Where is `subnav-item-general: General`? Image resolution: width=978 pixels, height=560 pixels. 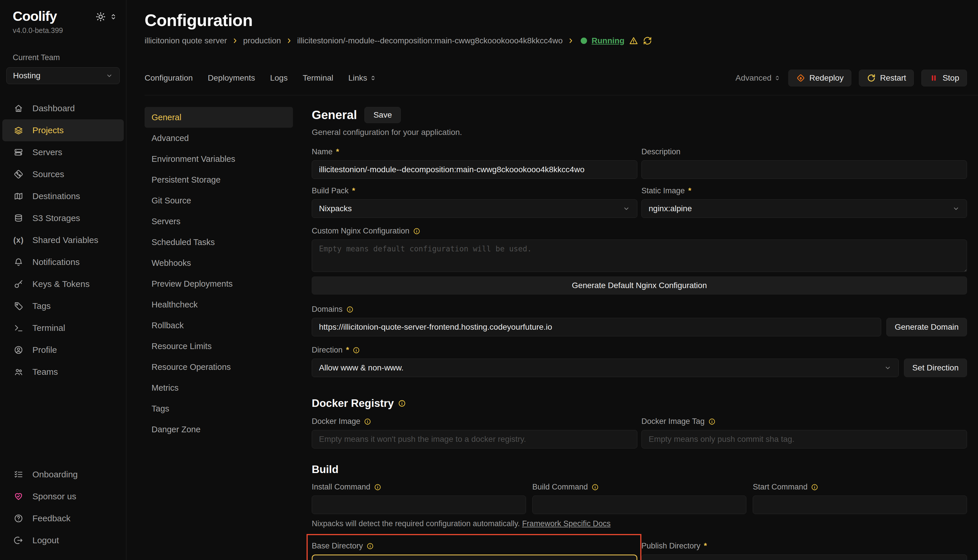 subnav-item-general: General is located at coordinates (219, 117).